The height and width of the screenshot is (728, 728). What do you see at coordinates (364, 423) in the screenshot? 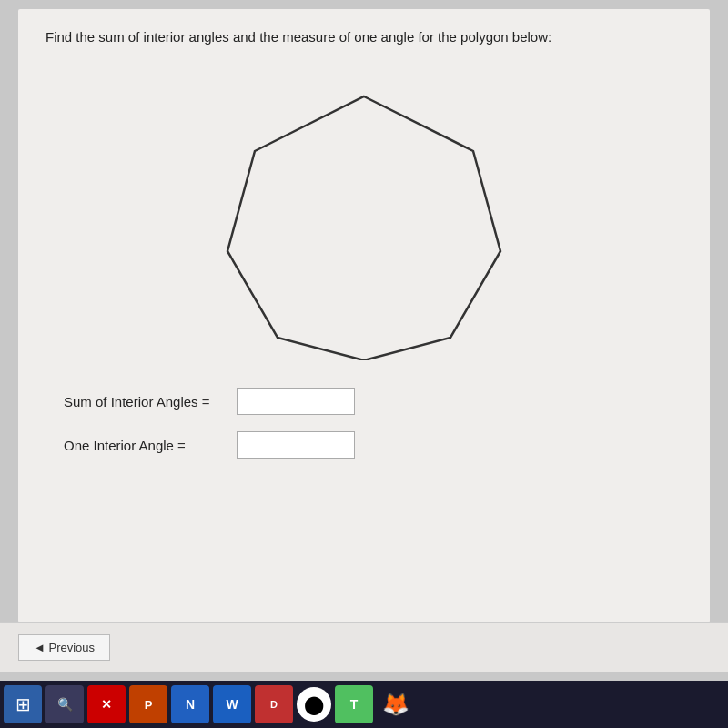
I see `inputs-area: Sum of Interior Angles = One Interior An…` at bounding box center [364, 423].